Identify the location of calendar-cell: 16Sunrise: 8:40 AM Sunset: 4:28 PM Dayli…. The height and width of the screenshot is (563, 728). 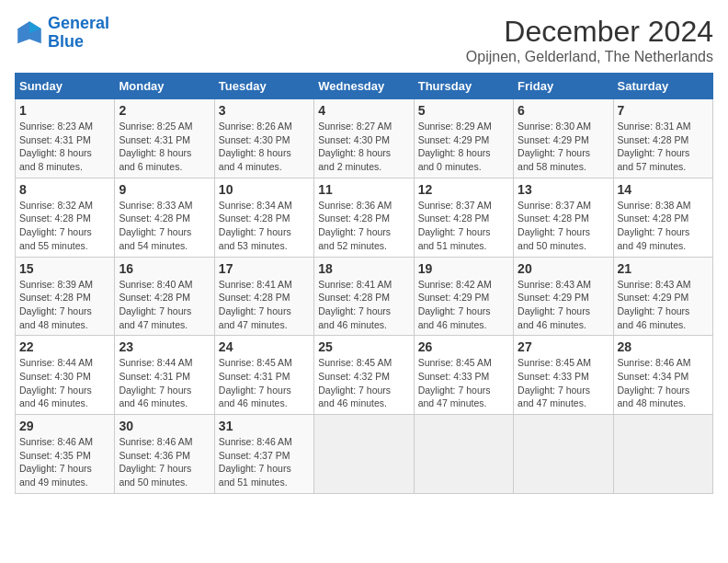
(165, 296).